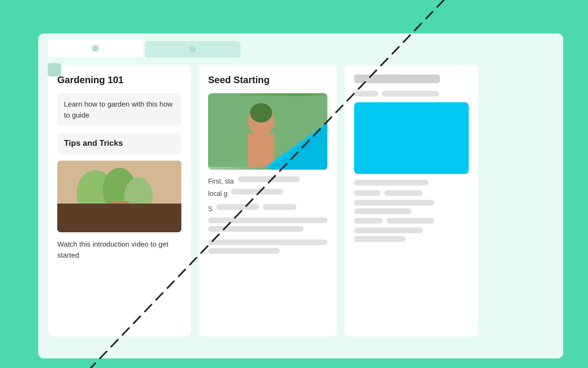 This screenshot has width=588, height=368. I want to click on card2-text-block: First, sta local g S, so click(268, 195).